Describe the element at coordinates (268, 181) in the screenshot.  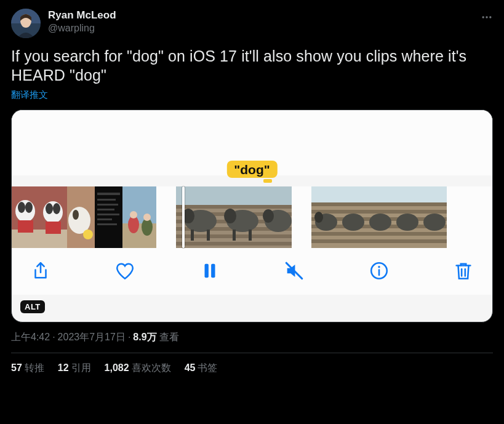
I see `playhead-marker` at that location.